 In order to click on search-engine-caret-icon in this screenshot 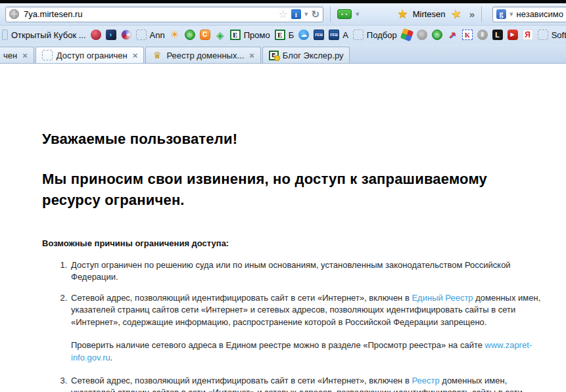, I will do `click(511, 14)`.